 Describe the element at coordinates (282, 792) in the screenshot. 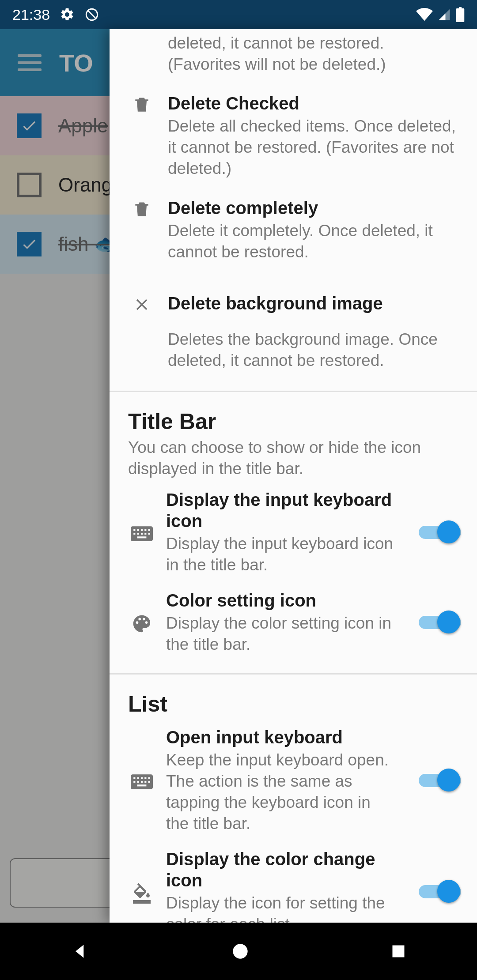

I see `setting-sub: Keep the input keyboard open. The action…` at that location.